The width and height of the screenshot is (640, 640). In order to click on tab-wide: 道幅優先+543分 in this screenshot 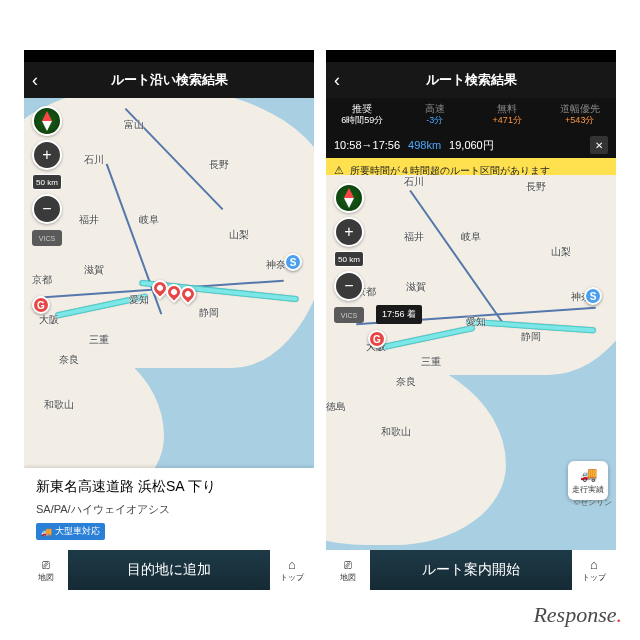, I will do `click(580, 116)`.